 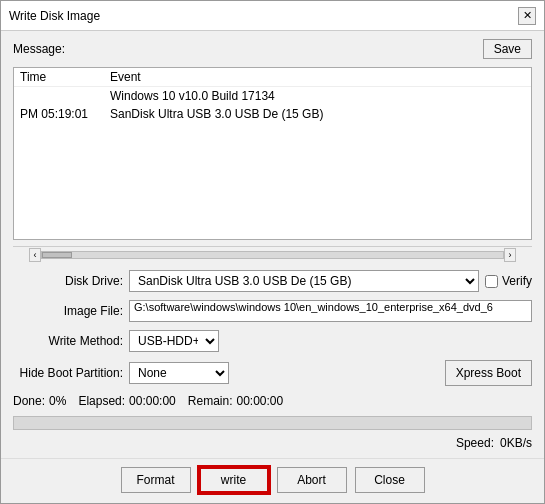 What do you see at coordinates (272, 255) in the screenshot?
I see `scrollbar-track` at bounding box center [272, 255].